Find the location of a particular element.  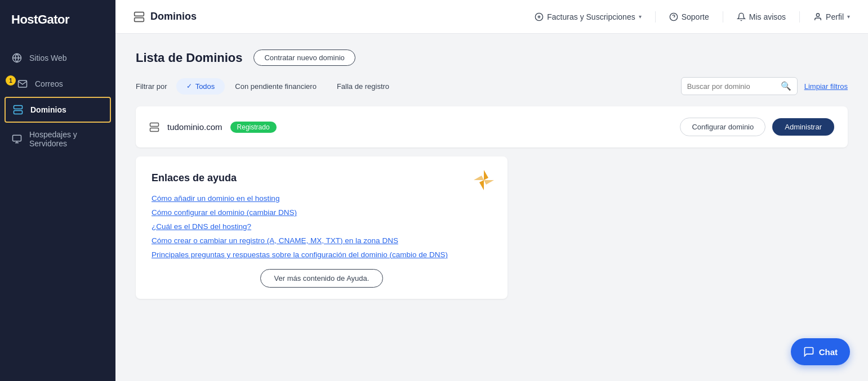

configure-domain-button: Configurar dominio is located at coordinates (723, 127).